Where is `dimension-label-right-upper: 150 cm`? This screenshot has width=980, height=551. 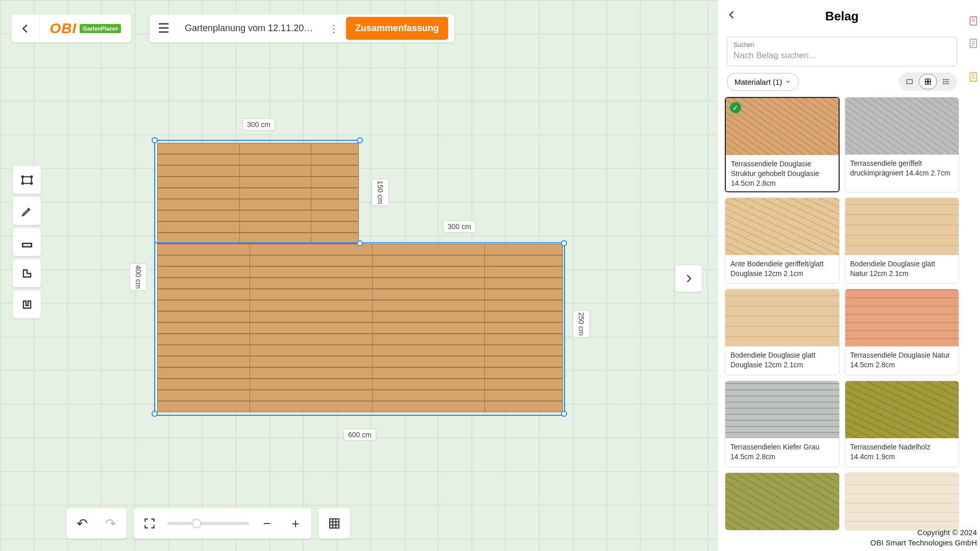
dimension-label-right-upper: 150 cm is located at coordinates (380, 192).